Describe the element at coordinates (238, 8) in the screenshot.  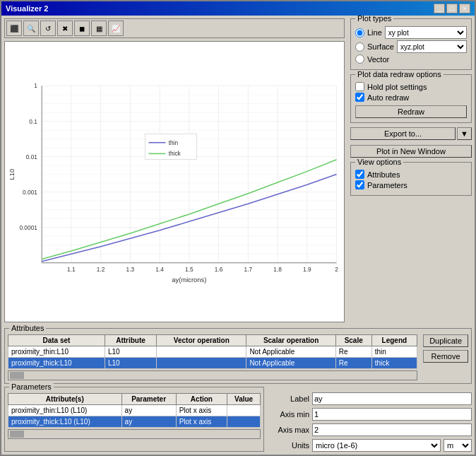
I see `title-bar: Visualizer 2 _ □ ×` at that location.